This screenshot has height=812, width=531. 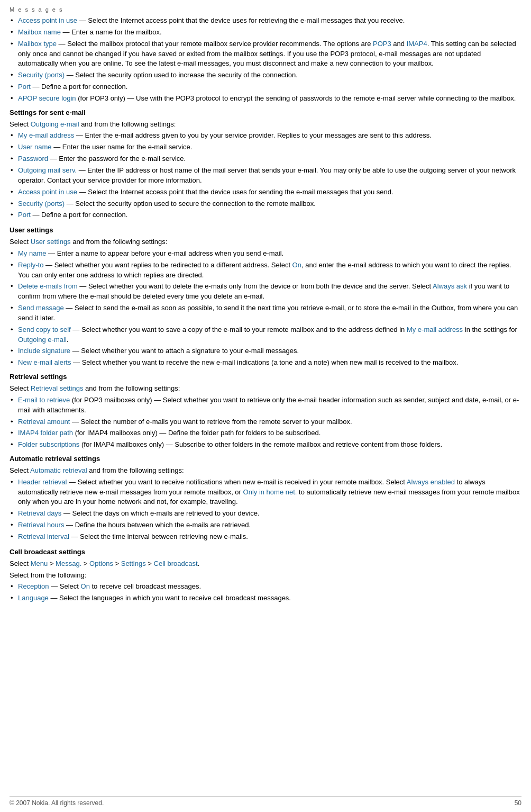 What do you see at coordinates (37, 43) in the screenshot?
I see `mailbox-type-link: Mailbox type` at bounding box center [37, 43].